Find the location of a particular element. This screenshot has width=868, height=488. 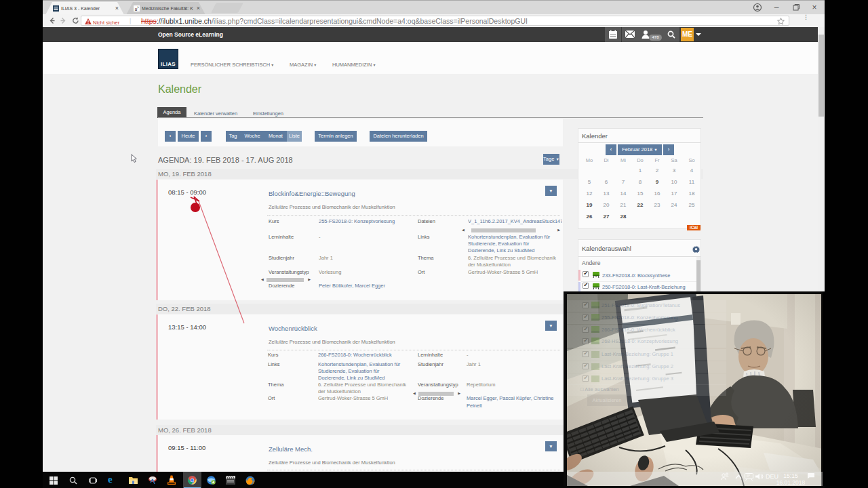

svg-text: b is located at coordinates (138, 7).